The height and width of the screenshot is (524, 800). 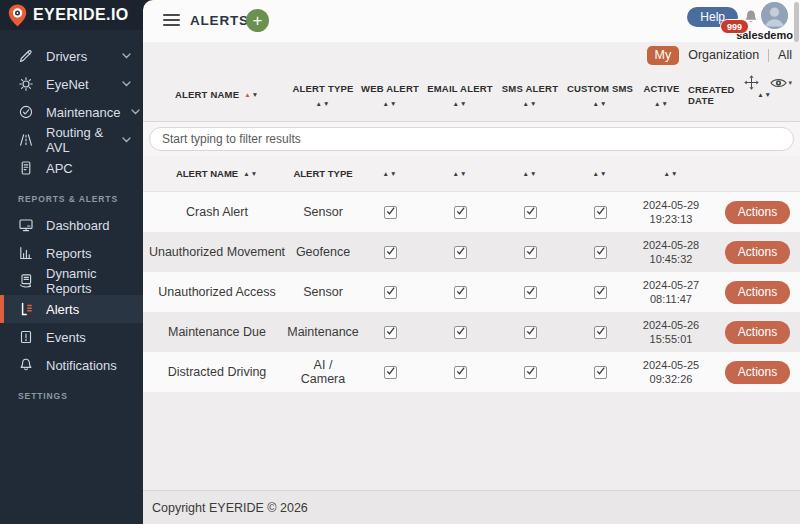 What do you see at coordinates (600, 95) in the screenshot?
I see `column-header-custom-sms: CUSTOM SMS▲▼` at bounding box center [600, 95].